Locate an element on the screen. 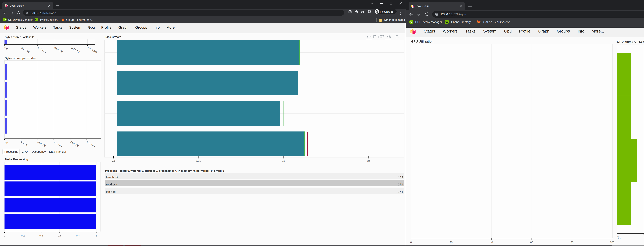  svg-text: 16.0 GiB is located at coordinates (42, 144).